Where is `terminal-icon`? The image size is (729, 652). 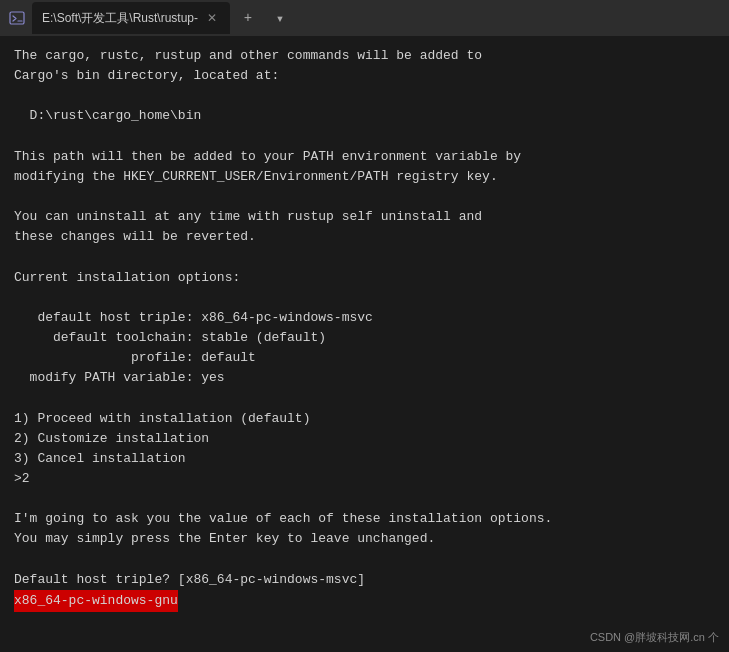
terminal-icon is located at coordinates (17, 18).